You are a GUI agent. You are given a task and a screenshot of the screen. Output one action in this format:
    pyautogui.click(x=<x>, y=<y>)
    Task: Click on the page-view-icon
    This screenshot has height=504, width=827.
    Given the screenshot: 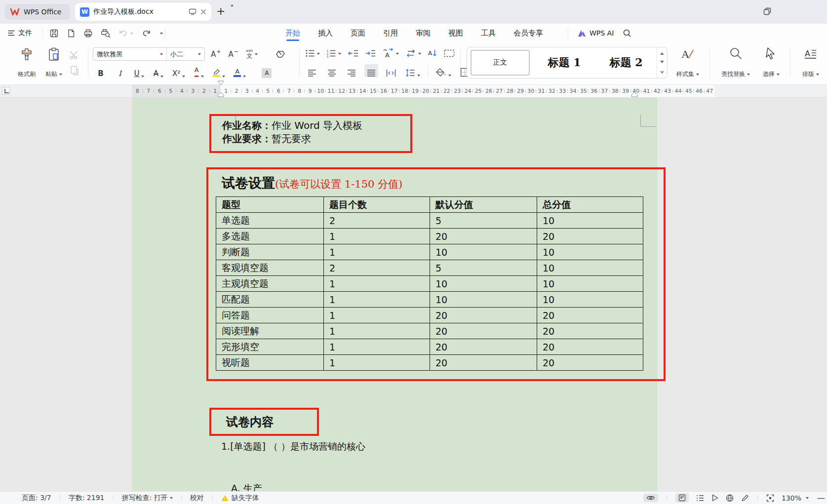 What is the action you would take?
    pyautogui.click(x=682, y=498)
    